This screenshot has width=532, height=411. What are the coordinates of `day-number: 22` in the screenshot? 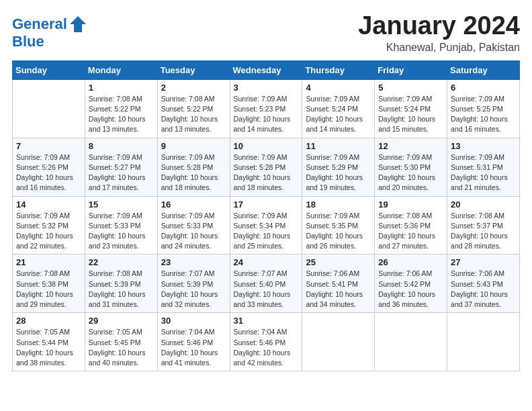 It's located at (121, 262).